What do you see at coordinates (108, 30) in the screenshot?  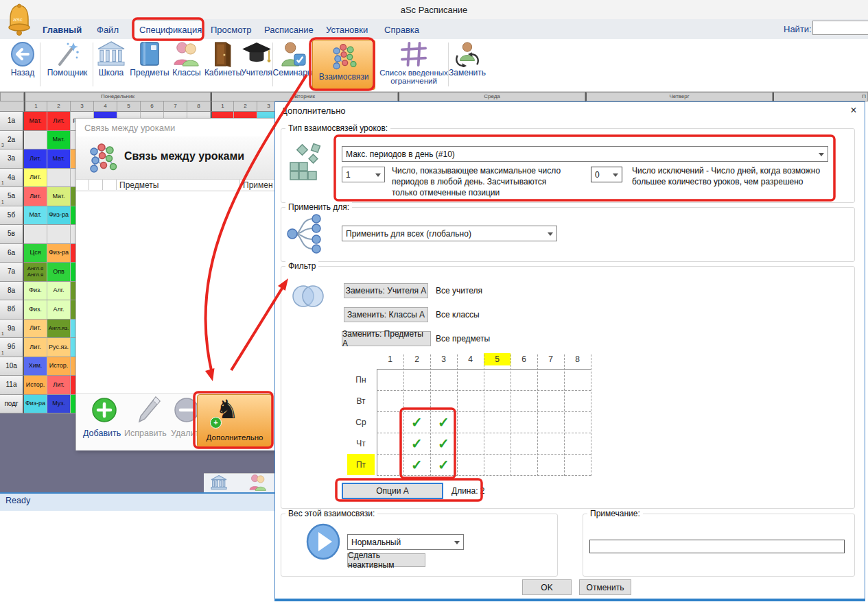 I see `menu-item-file: Файл` at bounding box center [108, 30].